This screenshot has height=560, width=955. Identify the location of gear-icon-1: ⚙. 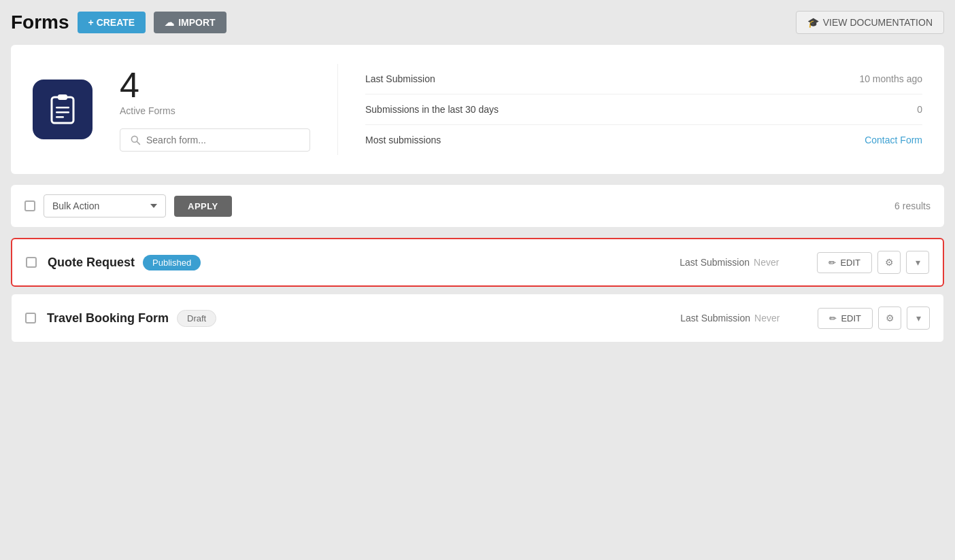
(890, 262).